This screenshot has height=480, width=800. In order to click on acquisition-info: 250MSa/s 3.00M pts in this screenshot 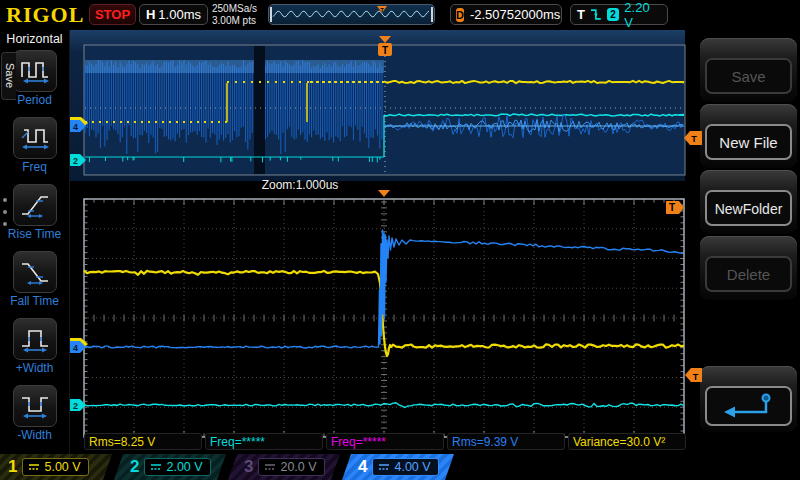, I will do `click(240, 15)`.